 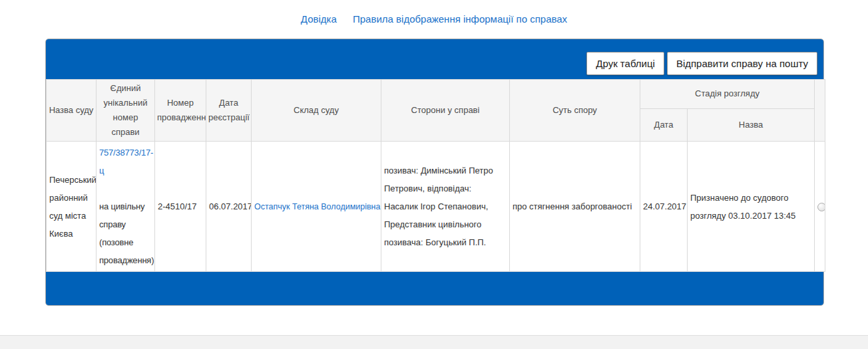 What do you see at coordinates (664, 207) in the screenshot?
I see `stage-date-cell: 24.07.2017` at bounding box center [664, 207].